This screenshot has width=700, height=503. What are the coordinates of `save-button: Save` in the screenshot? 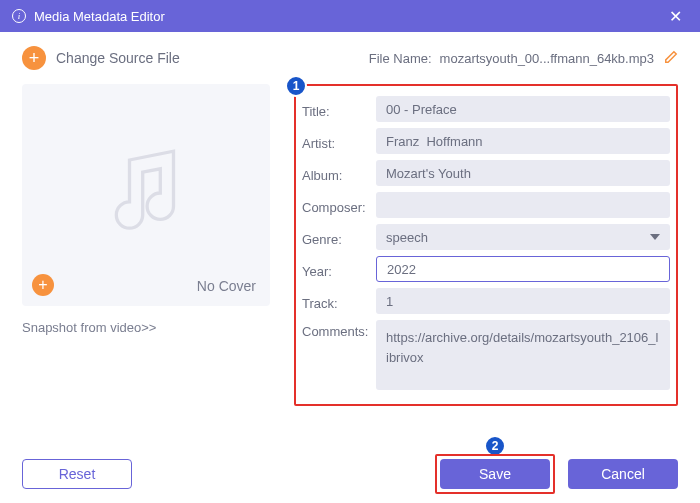 It's located at (495, 474).